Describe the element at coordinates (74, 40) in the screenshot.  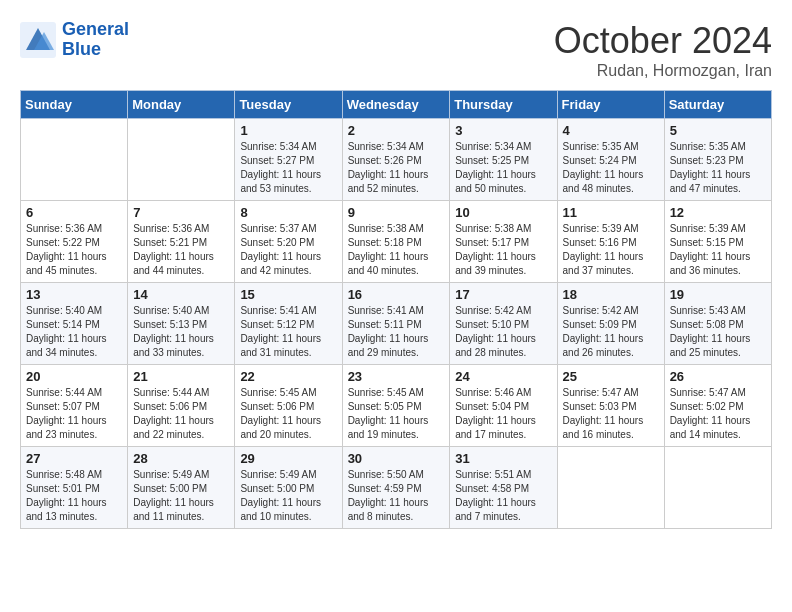
I see `logo: General Blue` at that location.